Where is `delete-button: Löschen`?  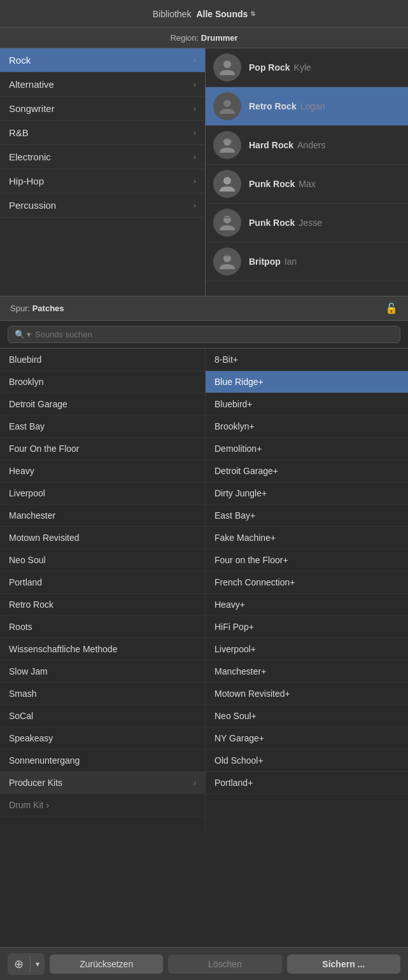
delete-button: Löschen is located at coordinates (225, 964).